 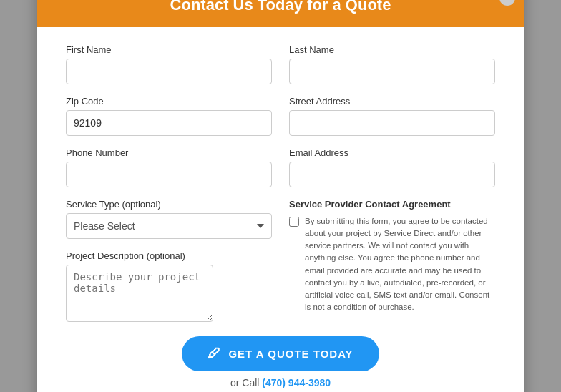 What do you see at coordinates (392, 102) in the screenshot?
I see `street-address-label: Street Address` at bounding box center [392, 102].